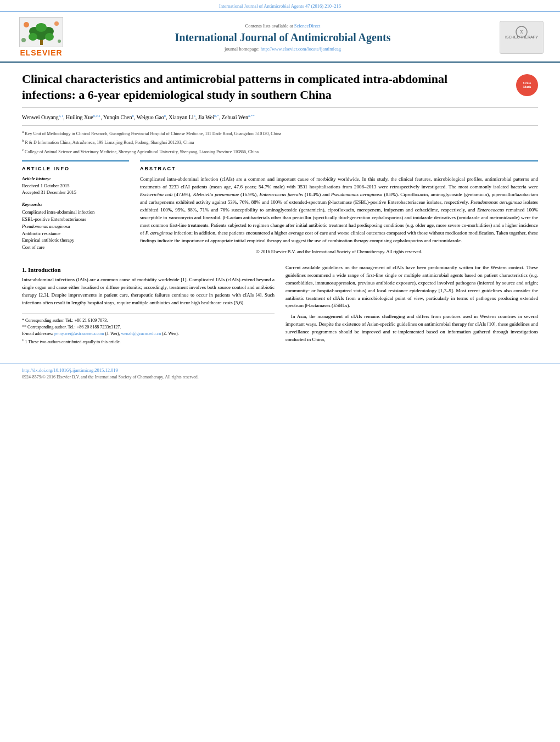 This screenshot has width=560, height=742. What do you see at coordinates (280, 208) in the screenshot?
I see `article-info-abstract-section: ARTICLE INFO Article history: Received 1…` at bounding box center [280, 208].